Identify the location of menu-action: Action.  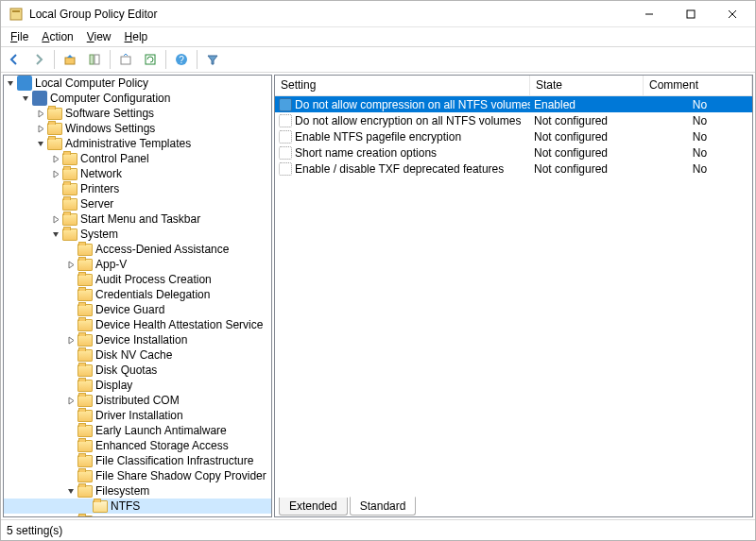
(57, 37).